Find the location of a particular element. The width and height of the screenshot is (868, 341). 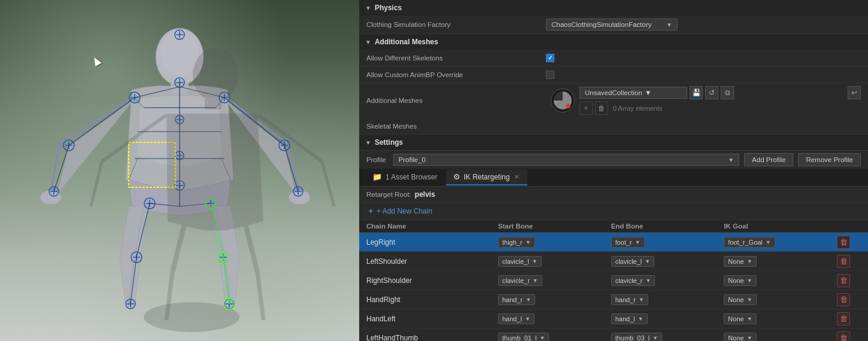

end-bone-rightshoulder: clavicle_r▼ is located at coordinates (668, 281).